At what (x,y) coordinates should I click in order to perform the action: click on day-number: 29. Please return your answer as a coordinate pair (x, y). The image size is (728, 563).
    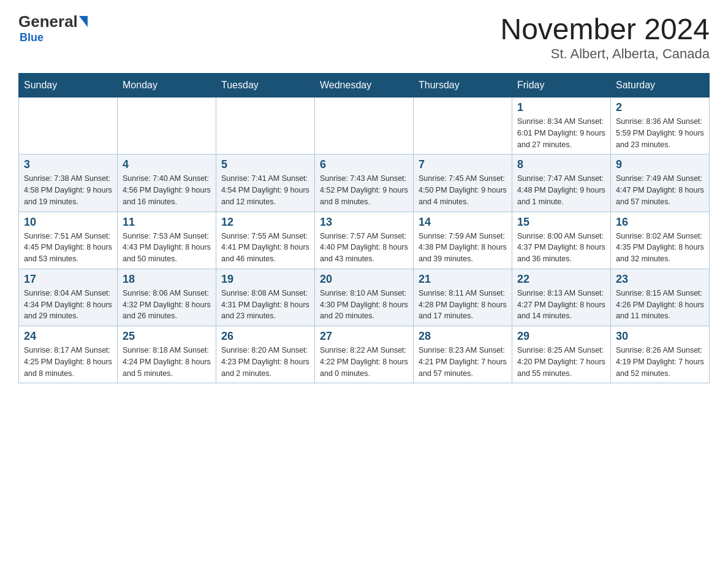
    Looking at the image, I should click on (561, 336).